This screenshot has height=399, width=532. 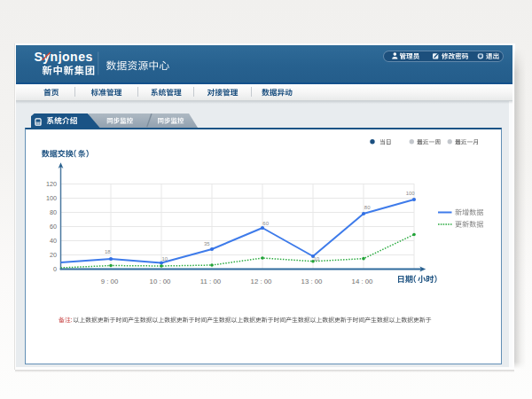 What do you see at coordinates (108, 252) in the screenshot?
I see `svg-text: 18` at bounding box center [108, 252].